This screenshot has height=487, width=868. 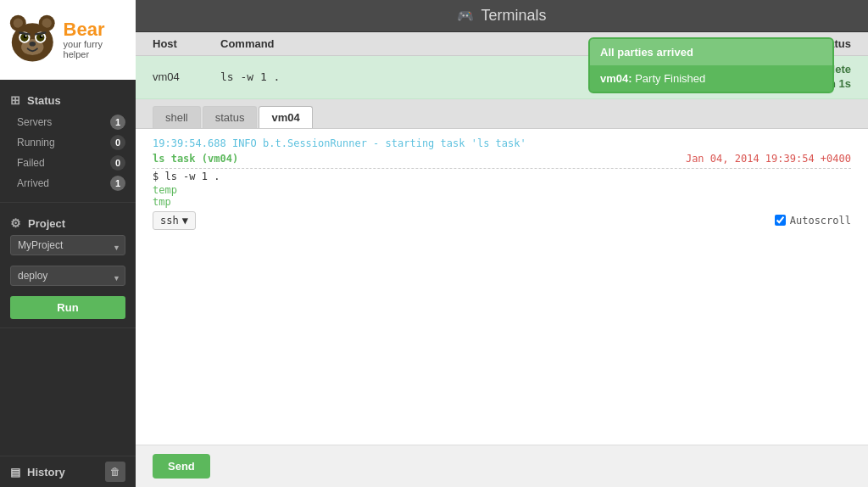 What do you see at coordinates (34, 122) in the screenshot?
I see `servers-label: Servers` at bounding box center [34, 122].